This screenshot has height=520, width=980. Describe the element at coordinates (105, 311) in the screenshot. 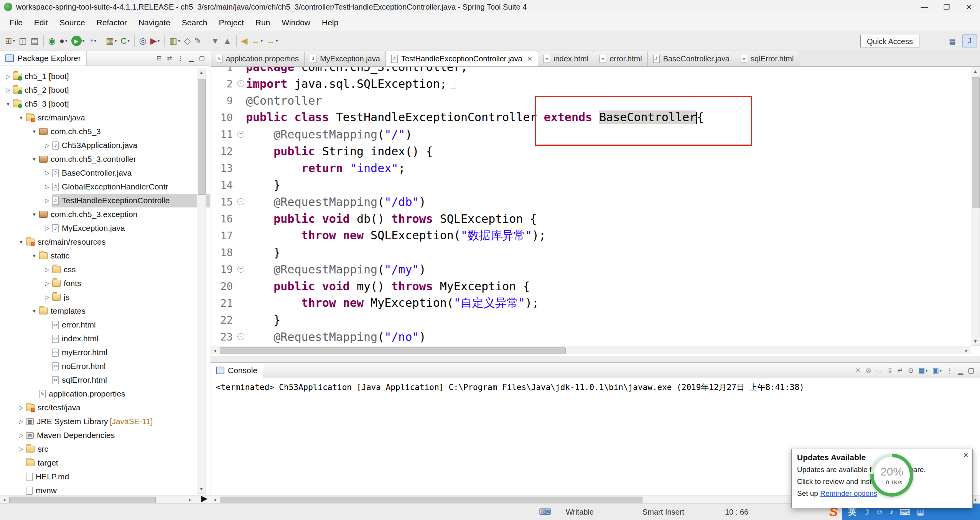

I see `tree-item-templates: ▾templates` at that location.